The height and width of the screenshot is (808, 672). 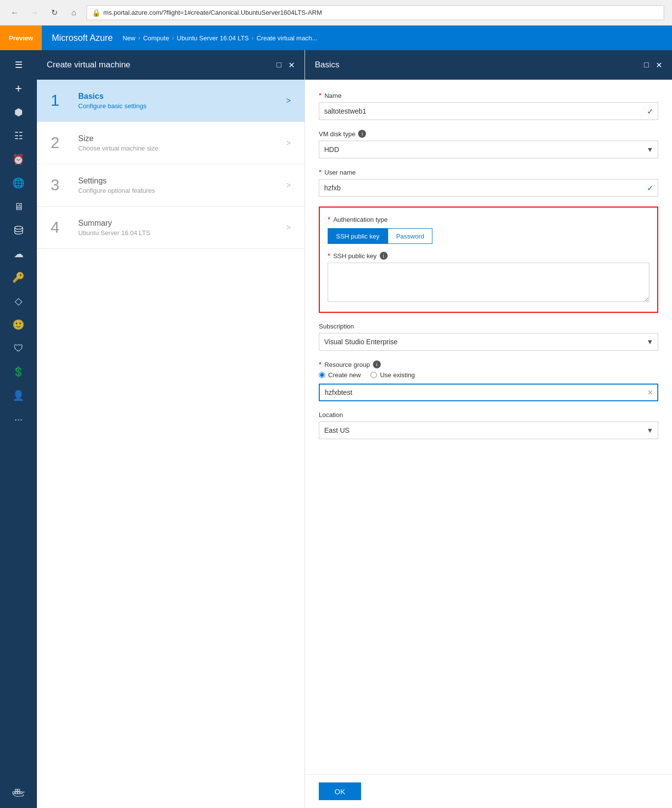 What do you see at coordinates (489, 364) in the screenshot?
I see `resource-group-label: * Resource group i` at bounding box center [489, 364].